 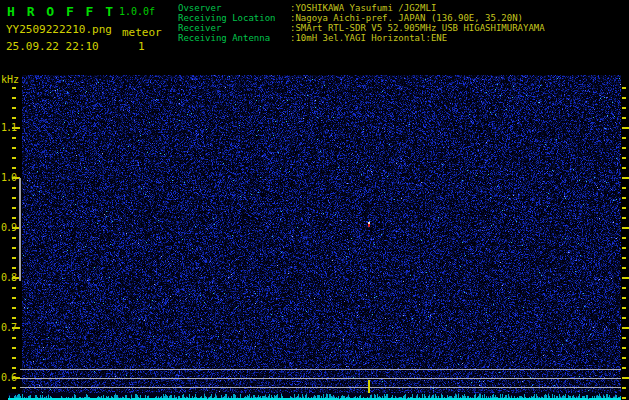 What do you see at coordinates (52, 46) in the screenshot?
I see `datetime-label: 25.09.22 22:10` at bounding box center [52, 46].